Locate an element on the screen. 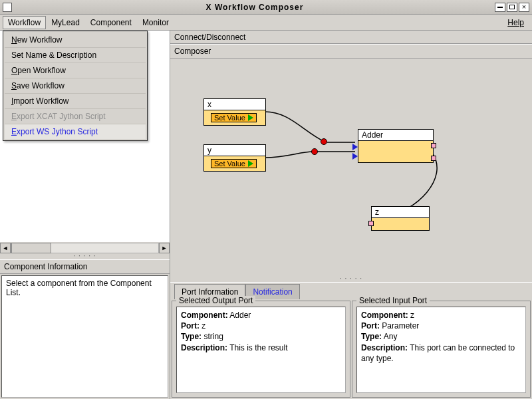 The width and height of the screenshot is (532, 399). window-title: X Workflow Composer is located at coordinates (255, 7).